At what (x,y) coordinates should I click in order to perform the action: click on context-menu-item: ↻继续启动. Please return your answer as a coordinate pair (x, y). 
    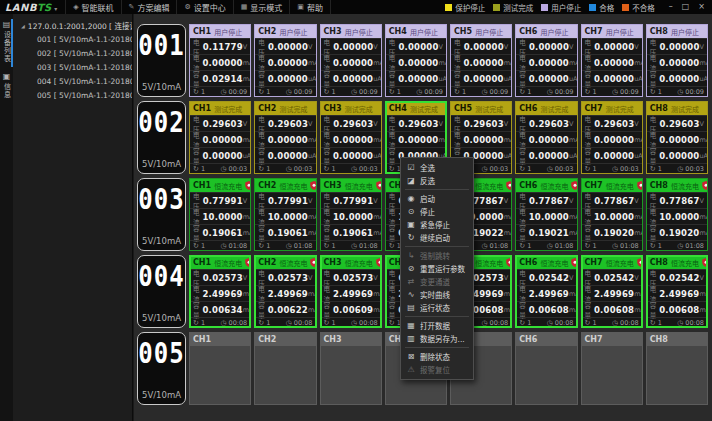
    Looking at the image, I should click on (437, 238).